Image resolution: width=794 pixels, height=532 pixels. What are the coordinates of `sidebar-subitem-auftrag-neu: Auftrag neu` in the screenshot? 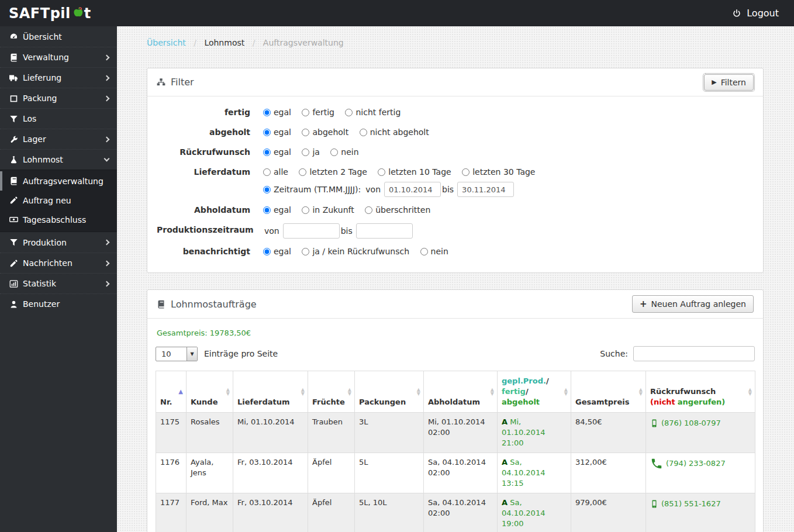 It's located at (58, 200).